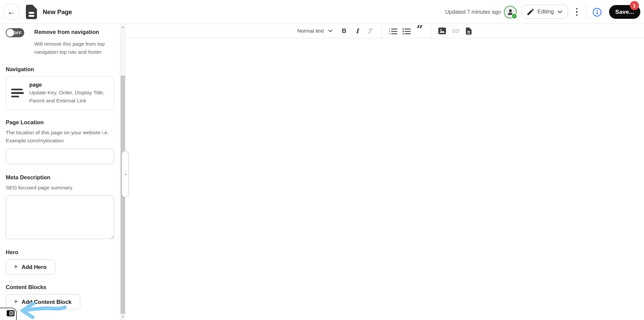 The width and height of the screenshot is (644, 320). What do you see at coordinates (57, 12) in the screenshot?
I see `page-title: New Page` at bounding box center [57, 12].